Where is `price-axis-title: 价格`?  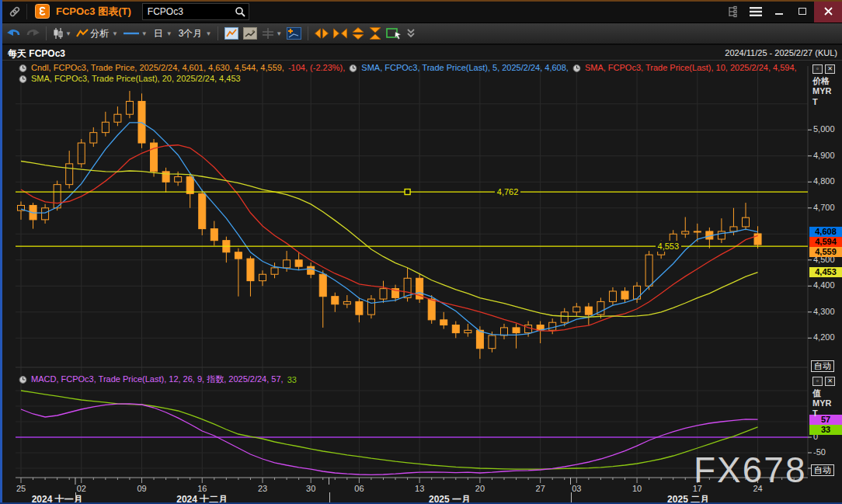 price-axis-title: 价格 is located at coordinates (821, 81).